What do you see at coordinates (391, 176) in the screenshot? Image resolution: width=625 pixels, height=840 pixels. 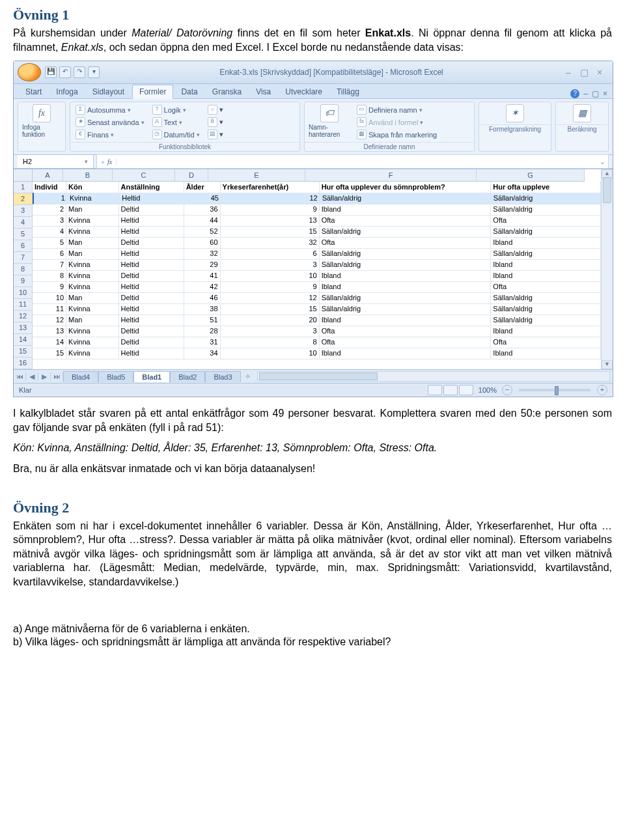 I see `col-header: F` at bounding box center [391, 176].